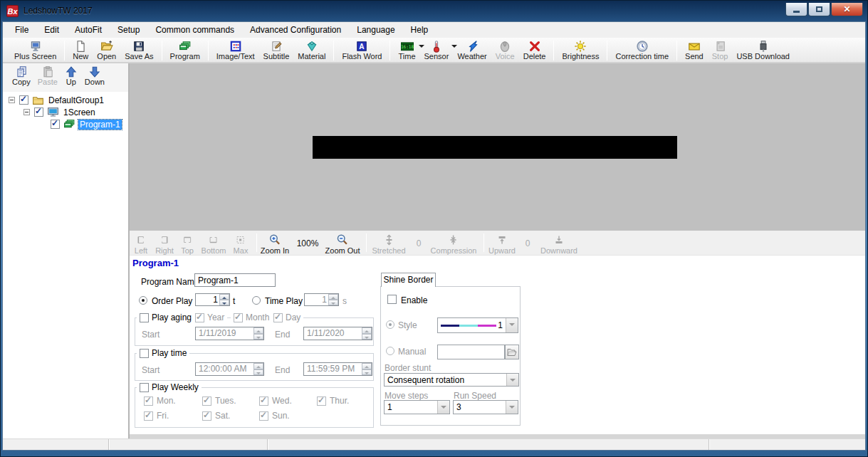 The width and height of the screenshot is (868, 457). Describe the element at coordinates (224, 297) in the screenshot. I see `spin-up-icon` at that location.